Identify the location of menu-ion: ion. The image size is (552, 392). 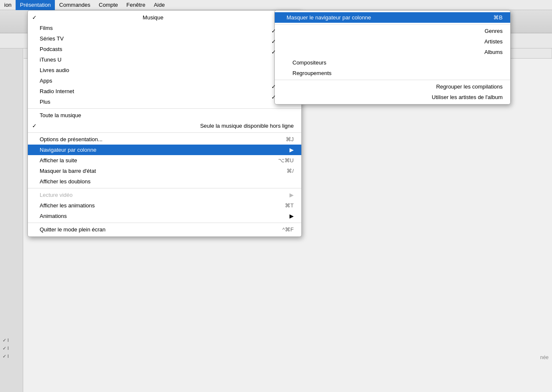
(8, 5).